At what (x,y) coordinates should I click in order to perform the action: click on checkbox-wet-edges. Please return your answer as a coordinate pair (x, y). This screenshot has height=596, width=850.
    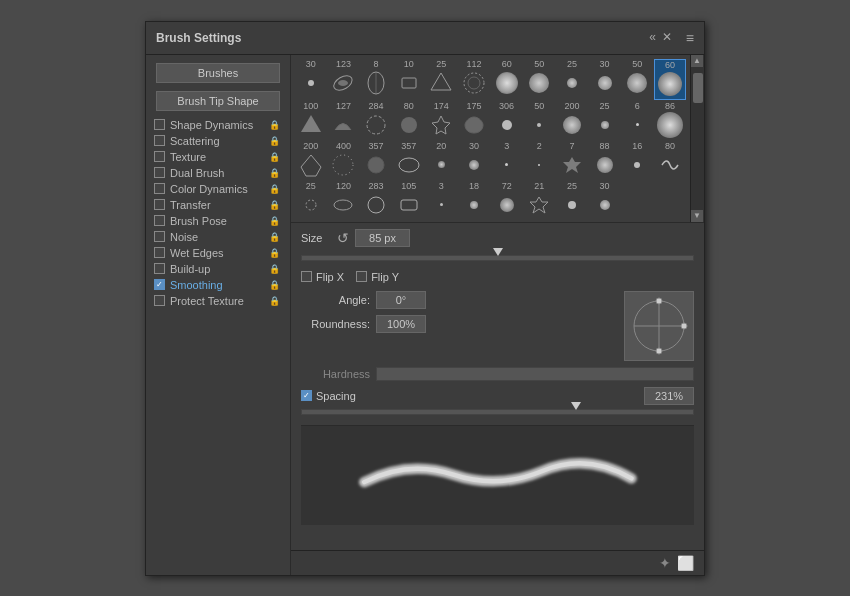
    Looking at the image, I should click on (160, 252).